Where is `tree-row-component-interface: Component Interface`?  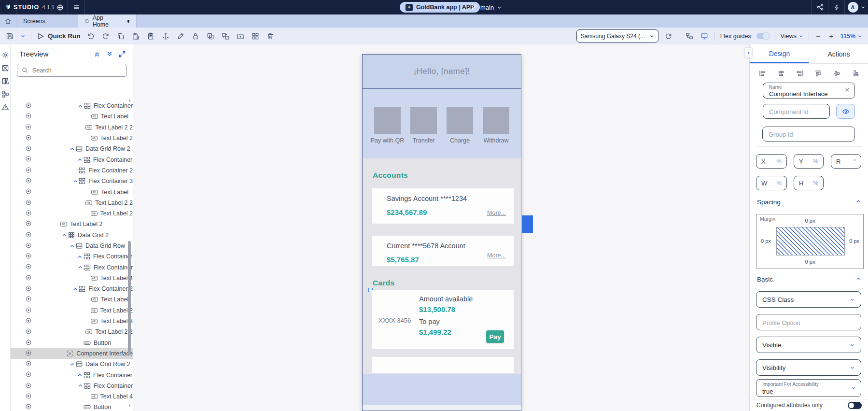
tree-row-component-interface: Component Interface is located at coordinates (71, 354).